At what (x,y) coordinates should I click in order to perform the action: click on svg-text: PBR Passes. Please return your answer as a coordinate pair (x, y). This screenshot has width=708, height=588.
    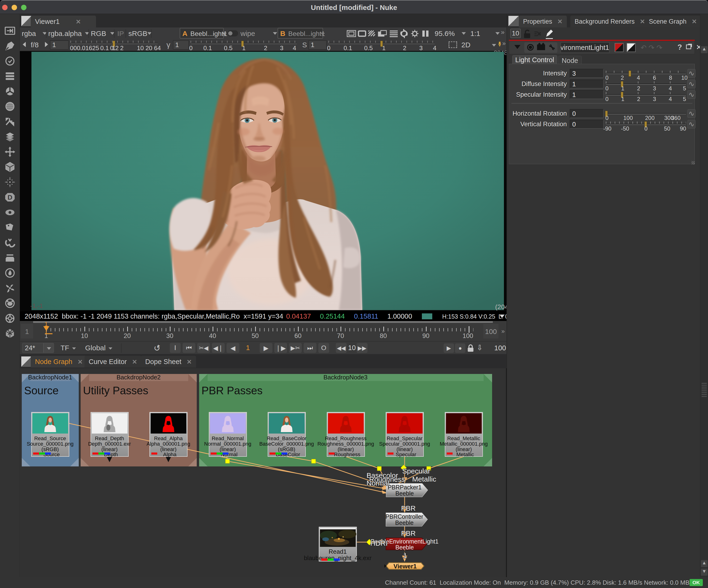
    Looking at the image, I should click on (232, 390).